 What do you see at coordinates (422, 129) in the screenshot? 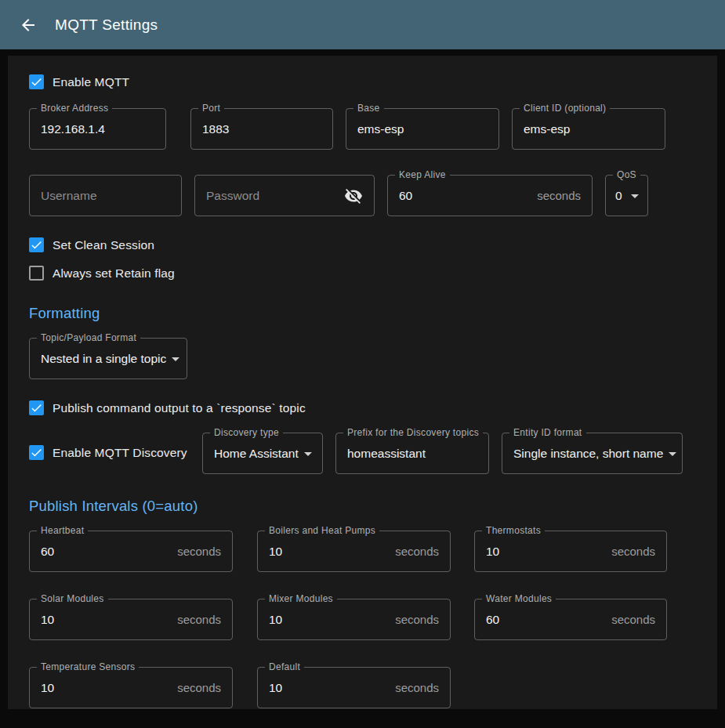
I see `base-field: Base` at bounding box center [422, 129].